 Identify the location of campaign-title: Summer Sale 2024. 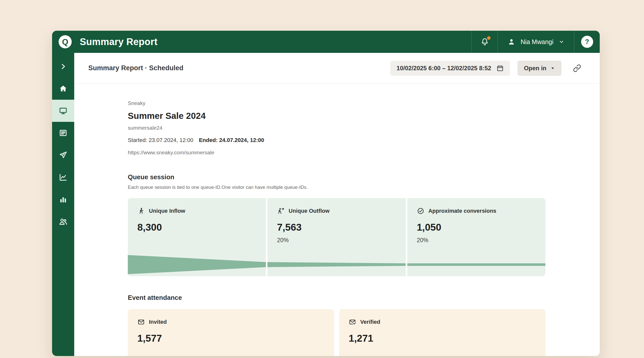
(364, 116).